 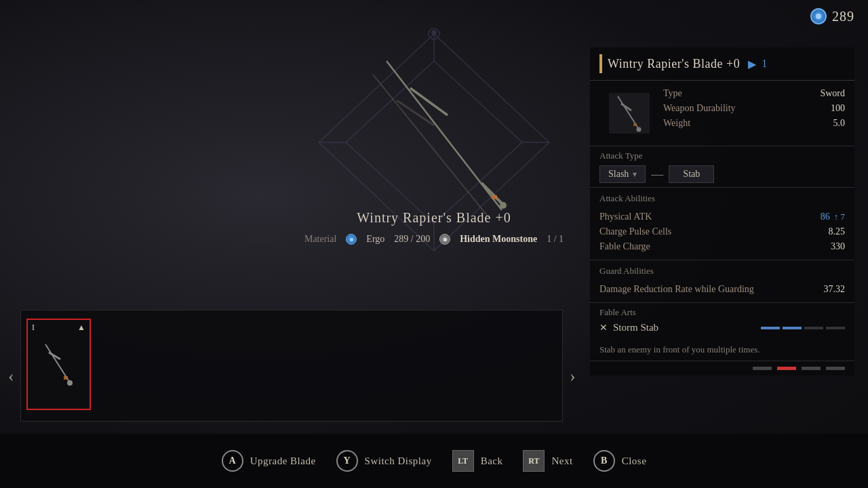 What do you see at coordinates (492, 461) in the screenshot?
I see `back-button-label: Back` at bounding box center [492, 461].